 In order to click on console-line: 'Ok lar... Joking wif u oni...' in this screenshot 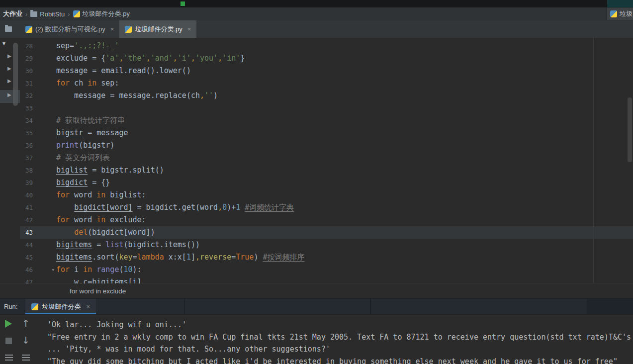, I will do `click(340, 325)`.